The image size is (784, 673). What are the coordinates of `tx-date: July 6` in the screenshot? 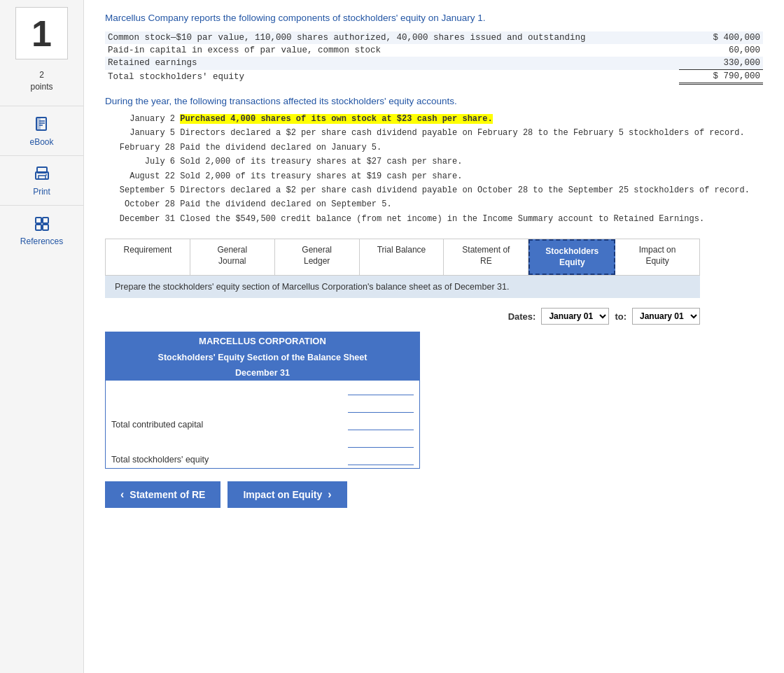 It's located at (140, 162).